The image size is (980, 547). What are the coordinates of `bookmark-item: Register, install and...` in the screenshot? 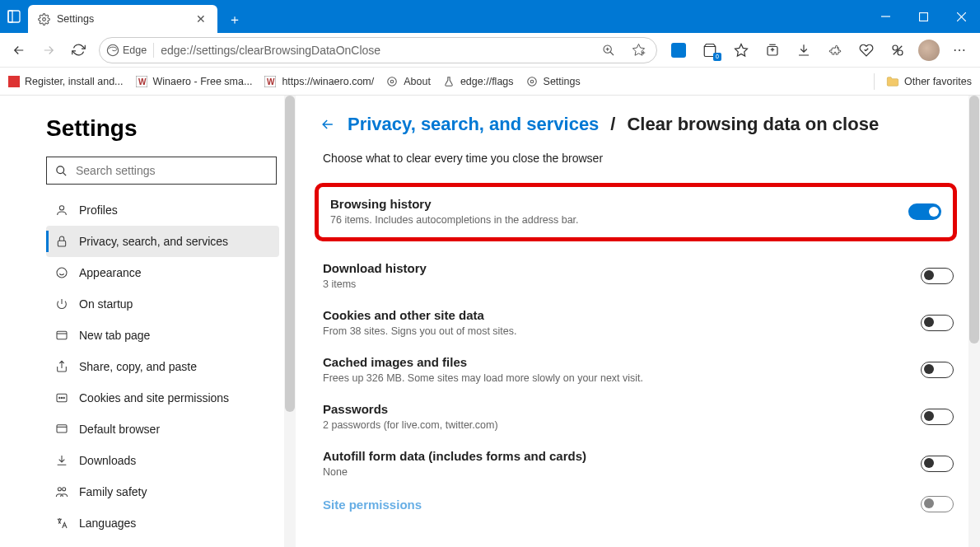 It's located at (66, 82).